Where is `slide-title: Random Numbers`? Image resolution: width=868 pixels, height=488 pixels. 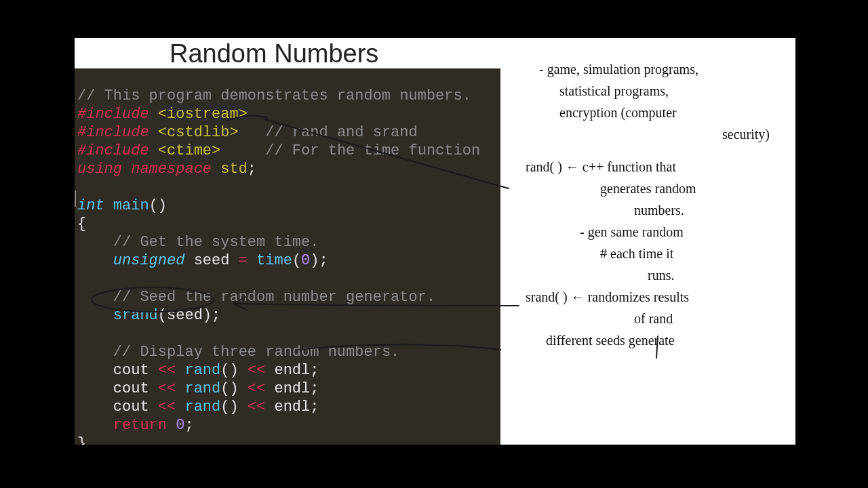 slide-title: Random Numbers is located at coordinates (274, 54).